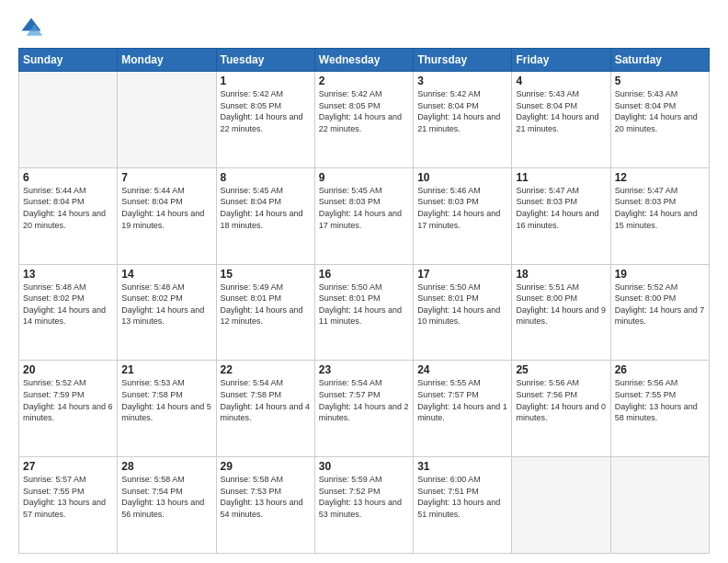 This screenshot has height=563, width=728. Describe the element at coordinates (364, 400) in the screenshot. I see `day-info: Sunrise: 5:54 AMSunset: 7:57 PMDaylight:…` at that location.